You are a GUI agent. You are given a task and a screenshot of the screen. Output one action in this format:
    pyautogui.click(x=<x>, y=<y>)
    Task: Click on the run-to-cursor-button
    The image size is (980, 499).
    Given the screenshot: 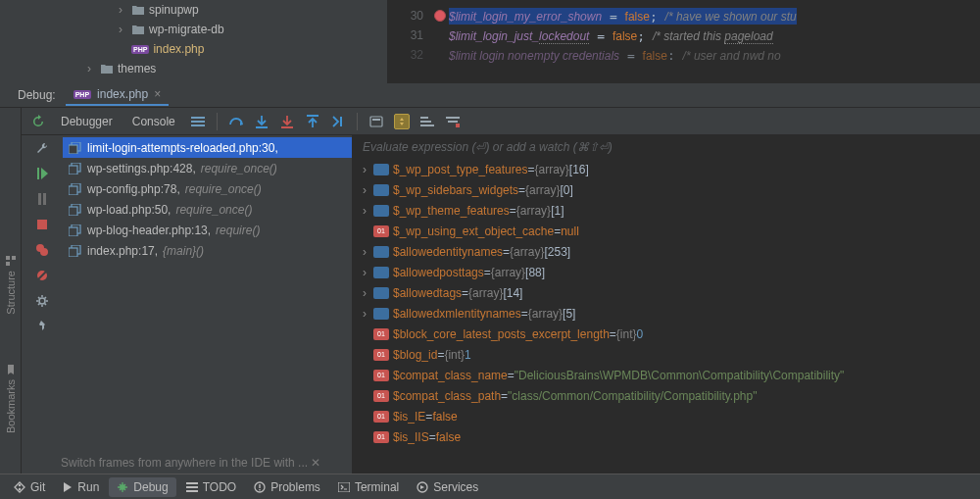 What is the action you would take?
    pyautogui.click(x=338, y=122)
    